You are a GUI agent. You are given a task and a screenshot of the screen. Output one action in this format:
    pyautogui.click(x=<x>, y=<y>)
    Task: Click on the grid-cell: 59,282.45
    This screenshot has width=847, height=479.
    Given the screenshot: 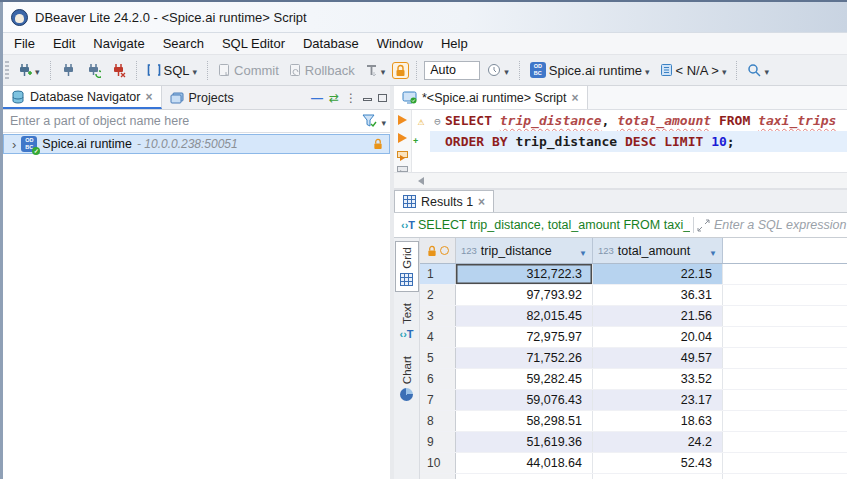 What is the action you would take?
    pyautogui.click(x=524, y=379)
    